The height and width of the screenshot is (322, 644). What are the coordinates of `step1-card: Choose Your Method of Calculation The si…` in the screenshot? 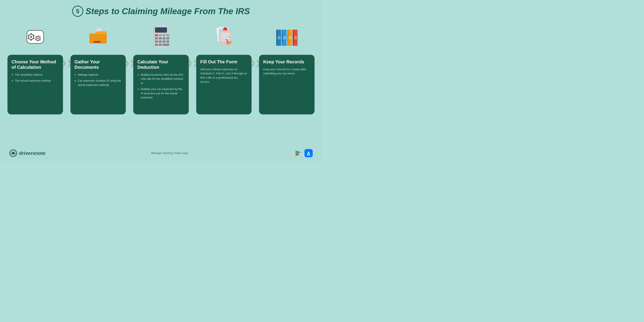 It's located at (35, 84).